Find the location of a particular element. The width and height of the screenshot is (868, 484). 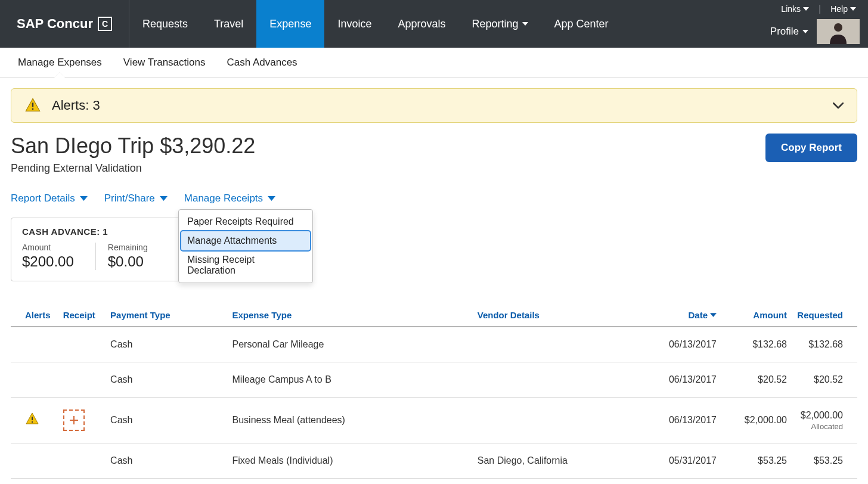

col-date: Date is located at coordinates (683, 315).